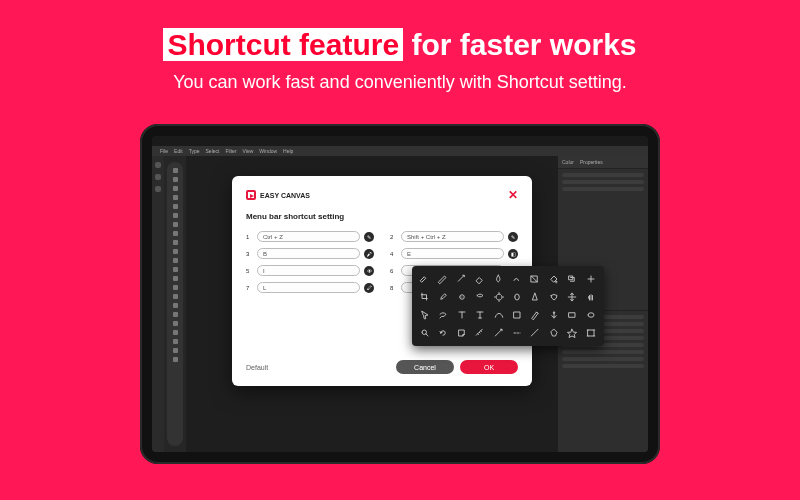 The height and width of the screenshot is (500, 800). What do you see at coordinates (480, 297) in the screenshot?
I see `patch-icon` at bounding box center [480, 297].